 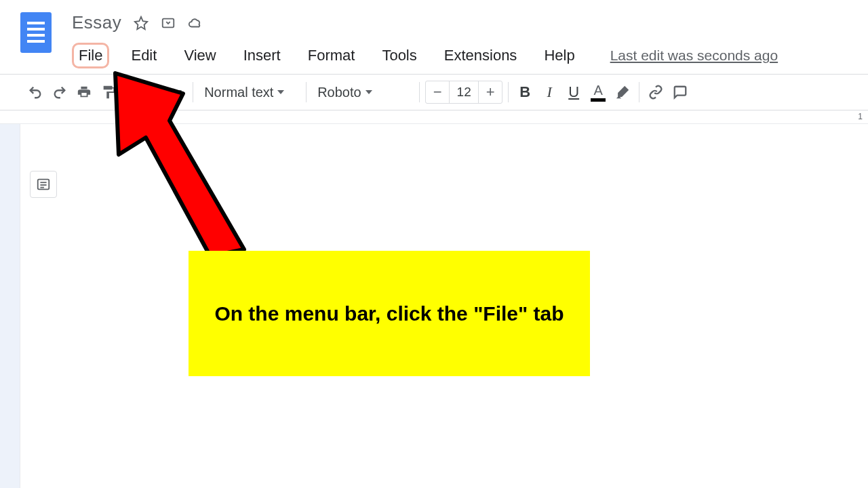 I want to click on menu-help: Help, so click(x=559, y=56).